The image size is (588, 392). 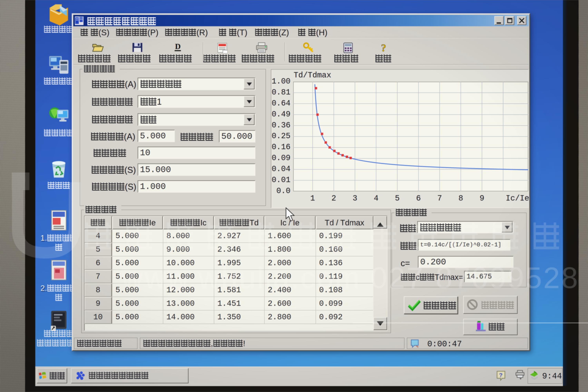 I want to click on svg-text: D, so click(x=178, y=46).